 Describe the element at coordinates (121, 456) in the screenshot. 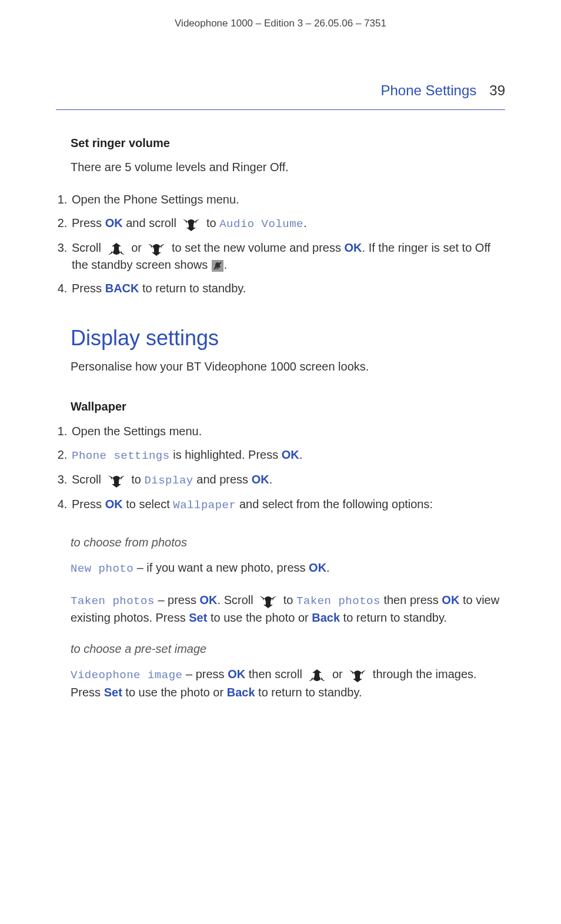

I see `menu-item-label: Phone settings` at that location.